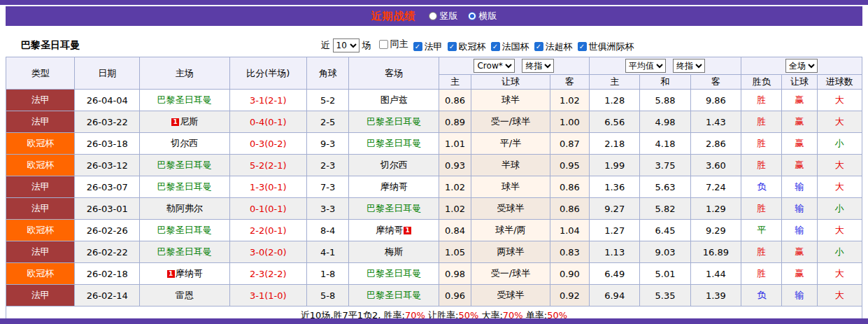 This screenshot has width=868, height=324. What do you see at coordinates (107, 165) in the screenshot?
I see `cell-date: 26-03-12` at bounding box center [107, 165].